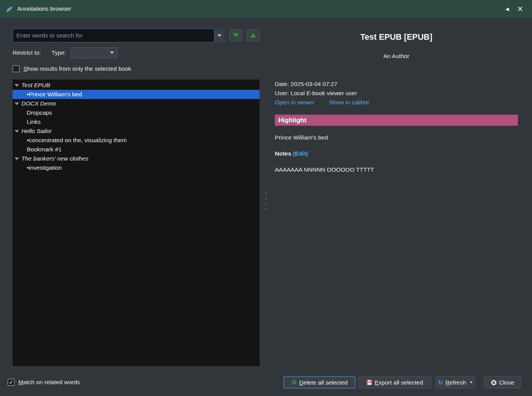  Describe the element at coordinates (39, 104) in the screenshot. I see `tree-book-label: DOCX Demo` at that location.